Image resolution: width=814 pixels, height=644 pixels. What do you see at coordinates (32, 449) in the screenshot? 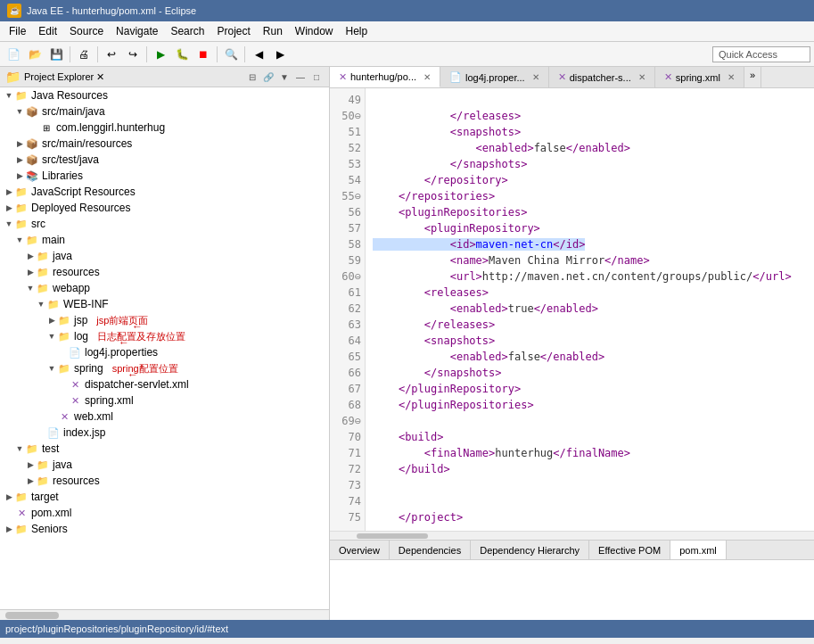
I see `test-icon: 📁` at bounding box center [32, 449].